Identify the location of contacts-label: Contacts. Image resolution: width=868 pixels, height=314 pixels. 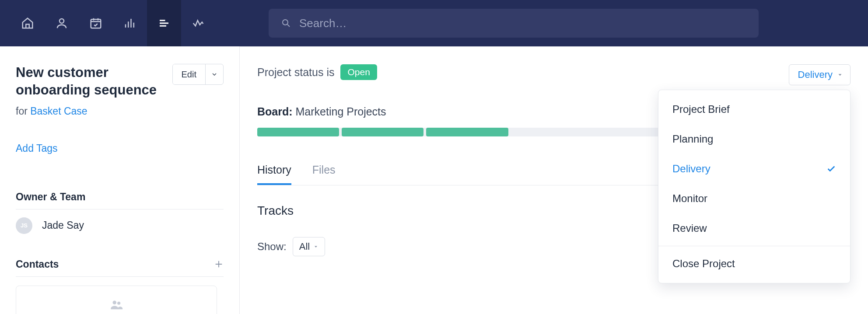
(37, 264).